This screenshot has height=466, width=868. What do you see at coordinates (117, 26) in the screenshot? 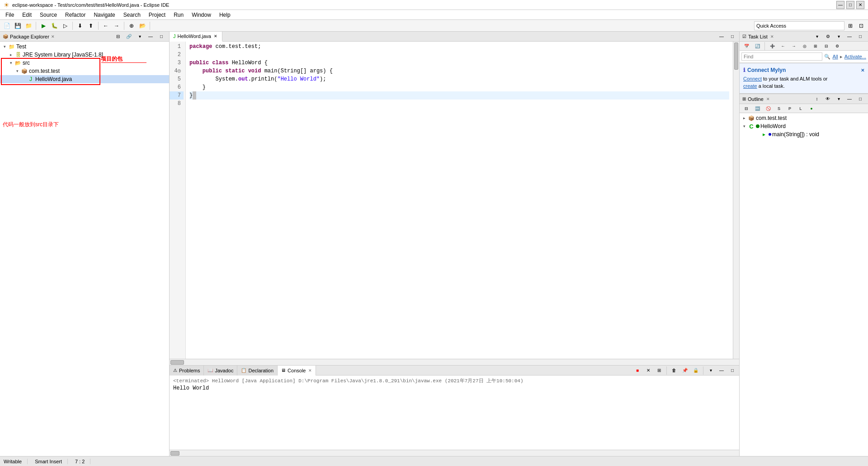
I see `forward-button: →` at bounding box center [117, 26].